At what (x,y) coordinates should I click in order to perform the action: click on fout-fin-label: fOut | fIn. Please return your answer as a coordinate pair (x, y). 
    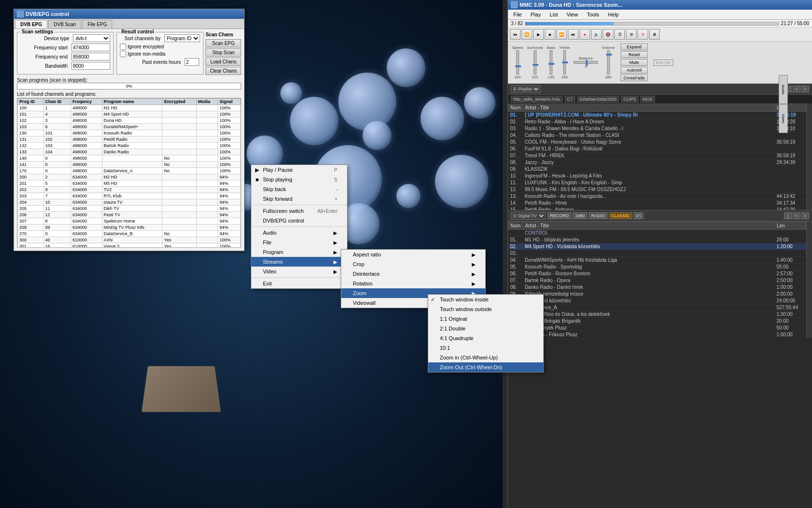
    Looking at the image, I should click on (663, 63).